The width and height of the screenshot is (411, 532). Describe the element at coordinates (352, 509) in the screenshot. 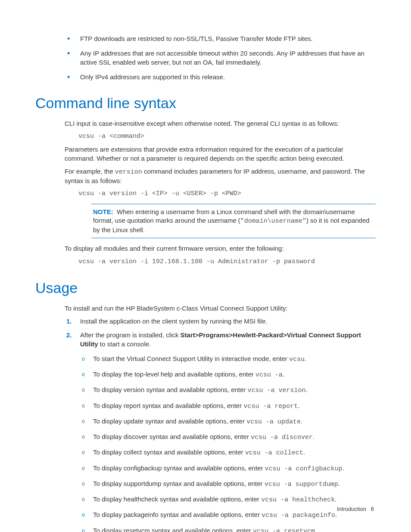

I see `footer-section: Introduction` at that location.